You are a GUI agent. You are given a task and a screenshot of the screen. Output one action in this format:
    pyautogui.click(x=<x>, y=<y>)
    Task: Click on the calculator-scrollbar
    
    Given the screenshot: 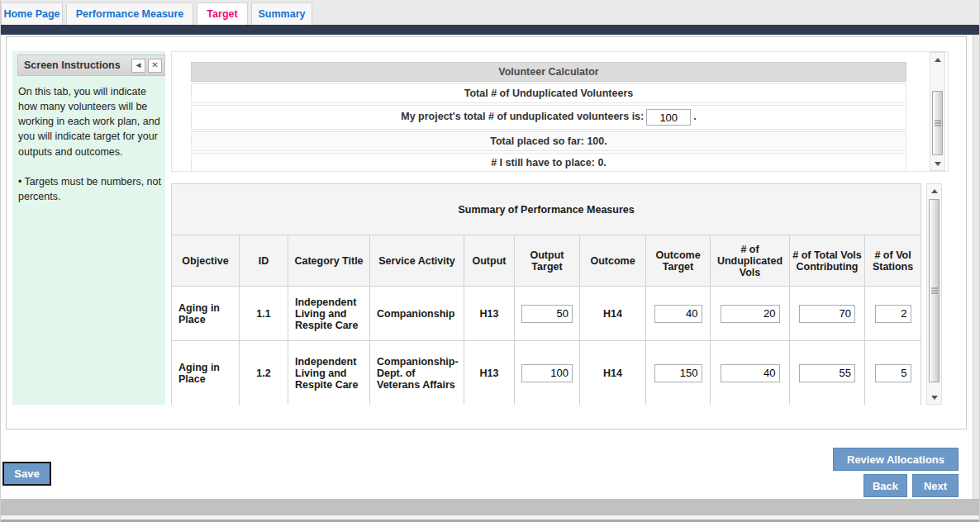 What is the action you would take?
    pyautogui.click(x=937, y=112)
    